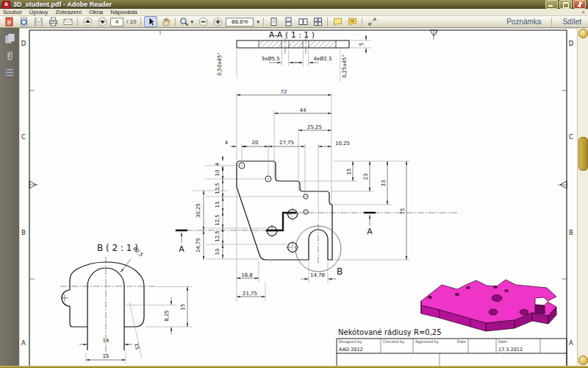  Describe the element at coordinates (303, 110) in the screenshot. I see `dim-44: 44` at that location.